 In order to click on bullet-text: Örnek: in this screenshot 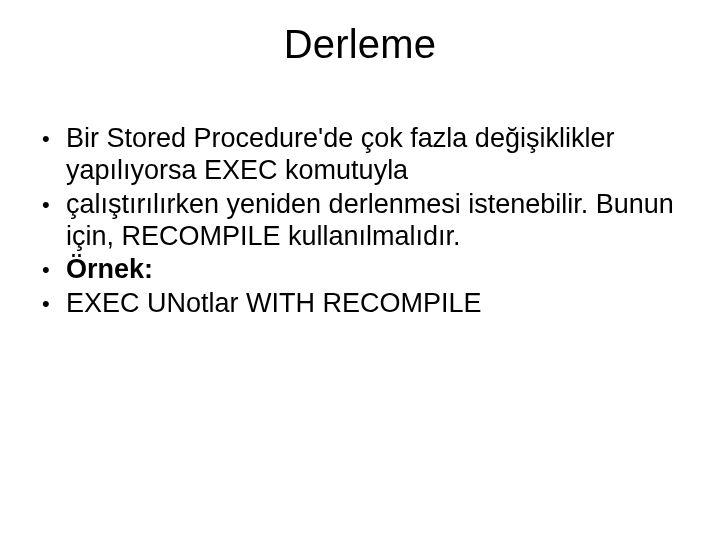, I will do `click(110, 269)`.